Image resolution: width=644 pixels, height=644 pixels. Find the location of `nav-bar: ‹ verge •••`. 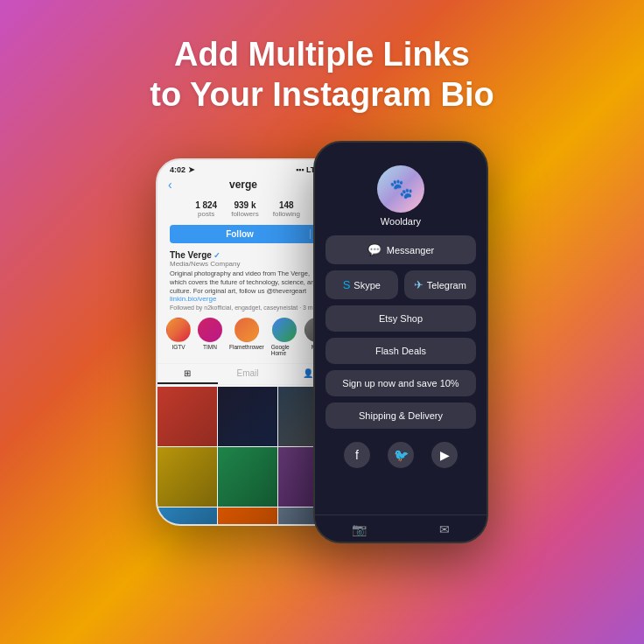

nav-bar: ‹ verge ••• is located at coordinates (248, 186).